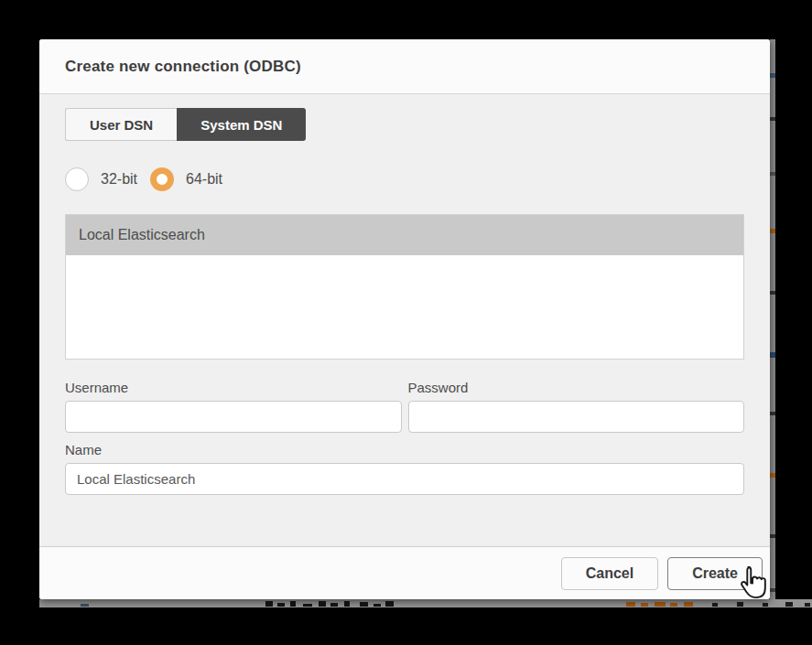 The height and width of the screenshot is (645, 812). What do you see at coordinates (233, 417) in the screenshot?
I see `username-input` at bounding box center [233, 417].